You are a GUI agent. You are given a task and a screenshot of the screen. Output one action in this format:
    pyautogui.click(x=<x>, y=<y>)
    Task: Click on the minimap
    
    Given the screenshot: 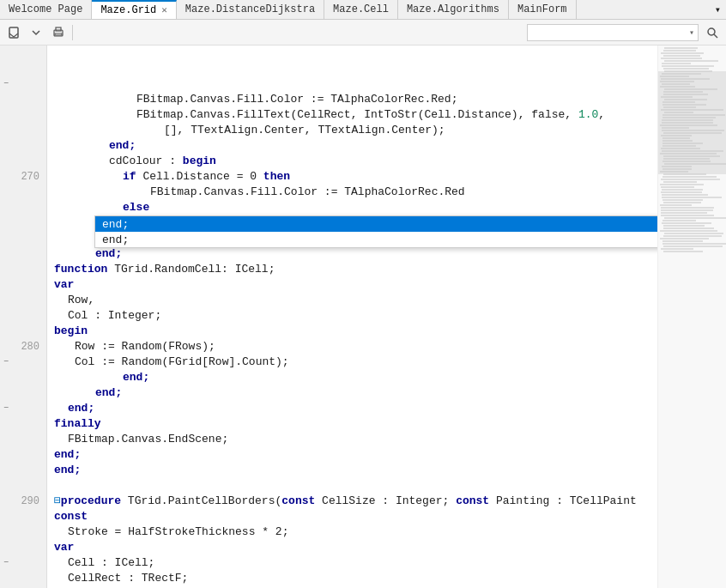 What is the action you would take?
    pyautogui.click(x=692, y=317)
    